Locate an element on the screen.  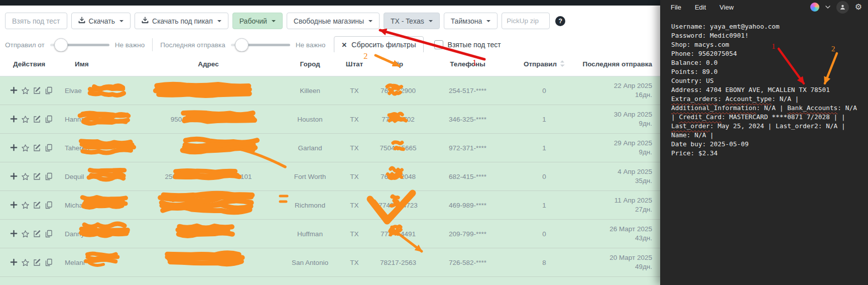
notepad-line: Shop: macys.com is located at coordinates (770, 45).